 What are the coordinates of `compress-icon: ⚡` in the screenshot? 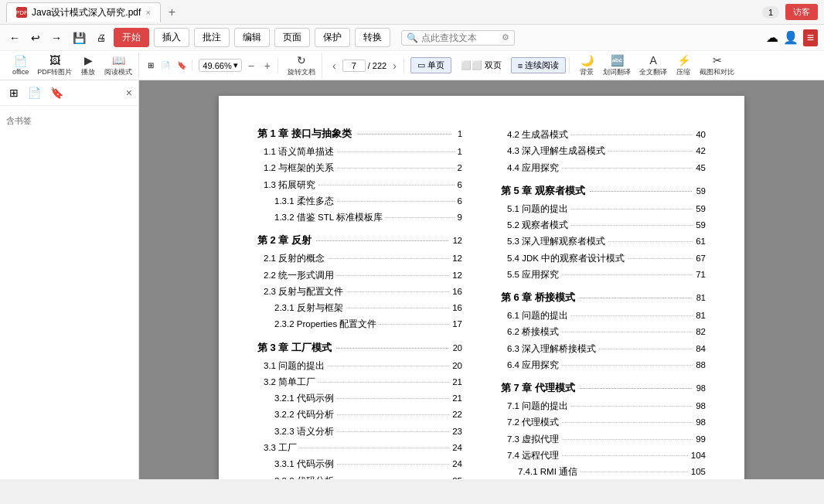 It's located at (683, 60).